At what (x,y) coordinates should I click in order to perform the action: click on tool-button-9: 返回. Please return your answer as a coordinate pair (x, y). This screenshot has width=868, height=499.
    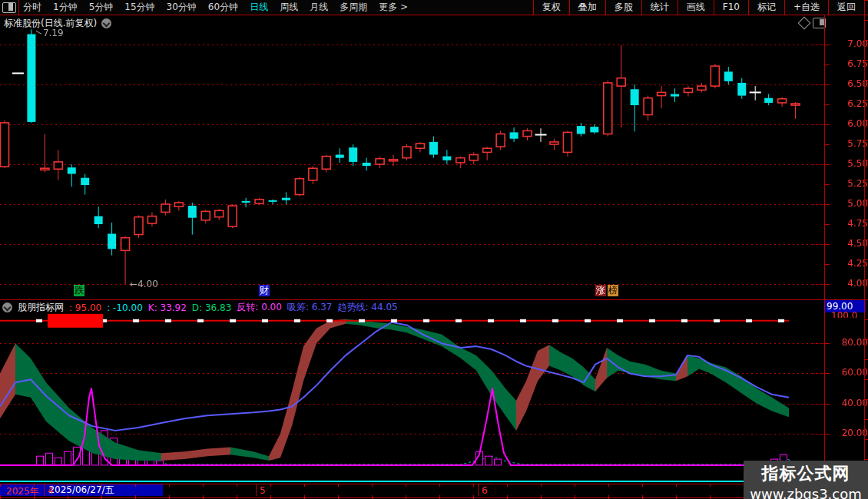
    Looking at the image, I should click on (846, 8).